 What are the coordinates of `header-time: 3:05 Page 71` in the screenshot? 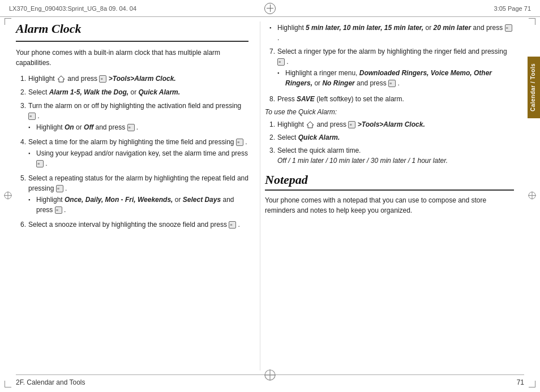 It's located at (403, 8).